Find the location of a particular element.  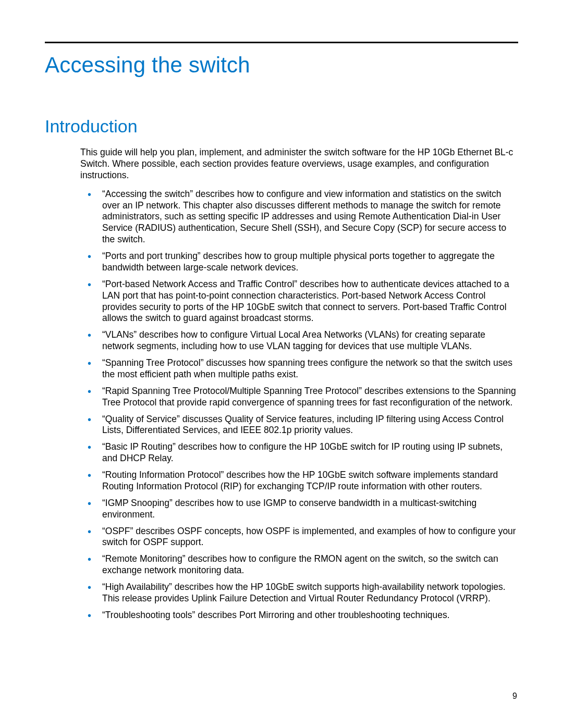

list-item: “OSPF” describes OSPF concepts, how OSPF… is located at coordinates (299, 537).